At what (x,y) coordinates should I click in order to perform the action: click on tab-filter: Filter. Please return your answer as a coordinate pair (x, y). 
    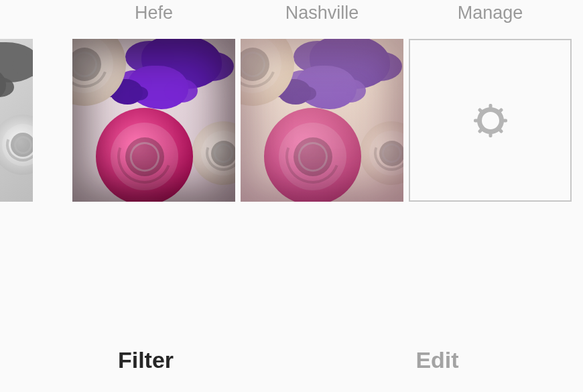
    Looking at the image, I should click on (146, 361).